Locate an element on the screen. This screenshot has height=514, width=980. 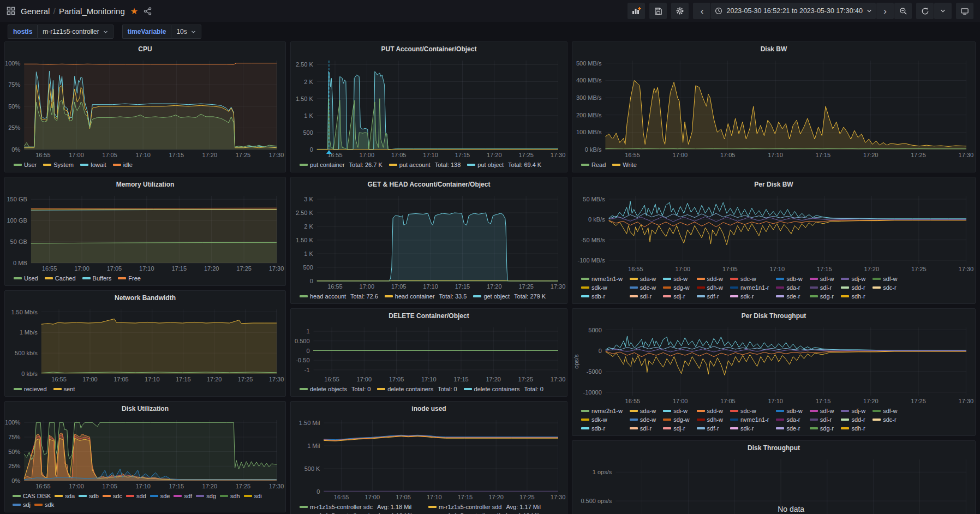
plot-cpu: 0%25%50%75%100%16:5517:0017:0517:1017:15… is located at coordinates (145, 108).